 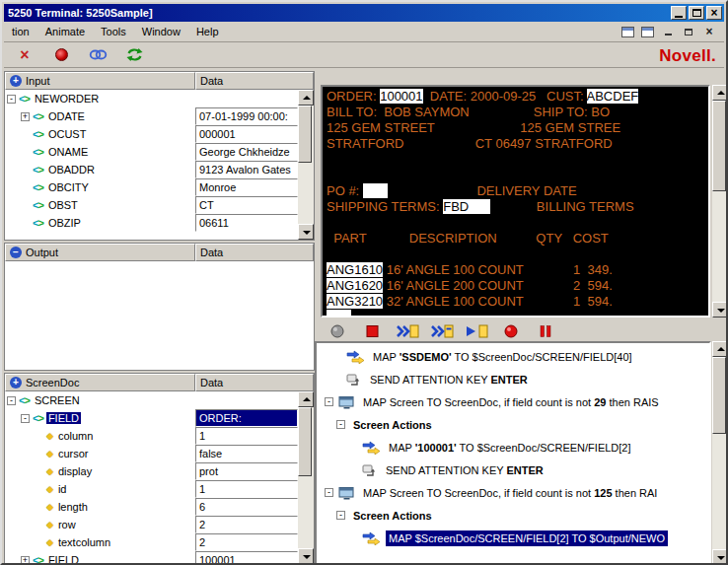 I want to click on record-disabled-button, so click(x=338, y=331).